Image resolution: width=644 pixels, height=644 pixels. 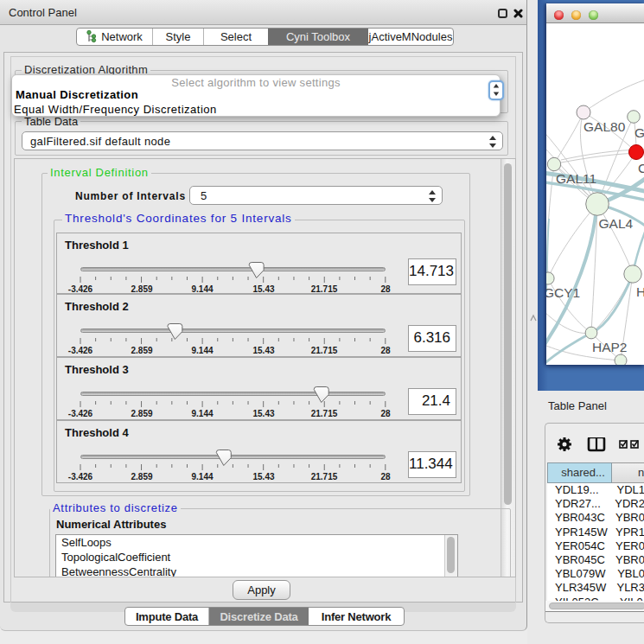 I want to click on svg-text: GAL11, so click(x=576, y=178).